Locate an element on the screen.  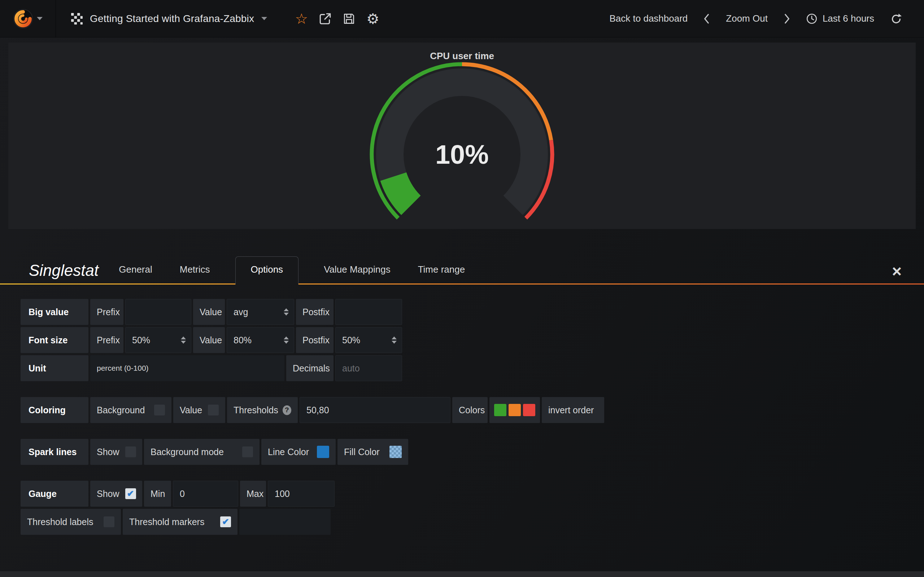
clock-icon is located at coordinates (812, 19).